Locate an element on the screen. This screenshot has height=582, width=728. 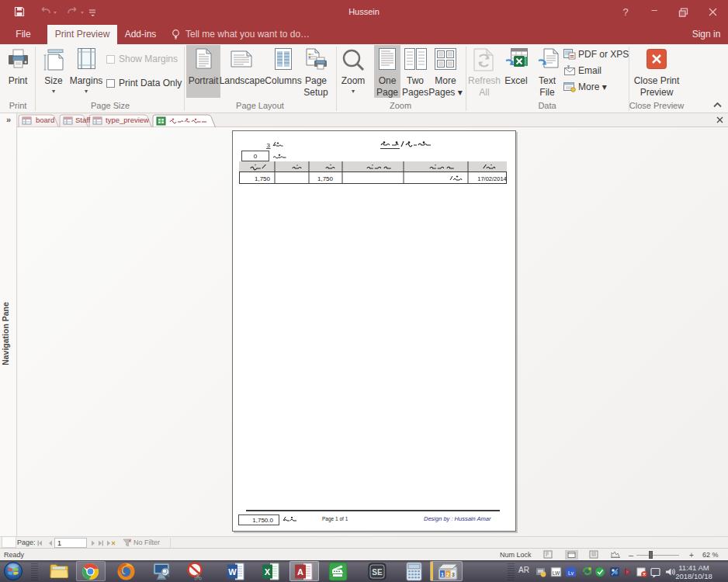
svg-text: X is located at coordinates (268, 572).